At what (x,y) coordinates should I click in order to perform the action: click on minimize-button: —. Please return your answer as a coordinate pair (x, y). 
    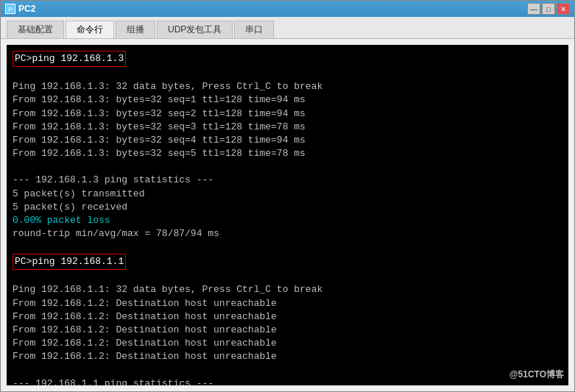
    Looking at the image, I should click on (534, 9).